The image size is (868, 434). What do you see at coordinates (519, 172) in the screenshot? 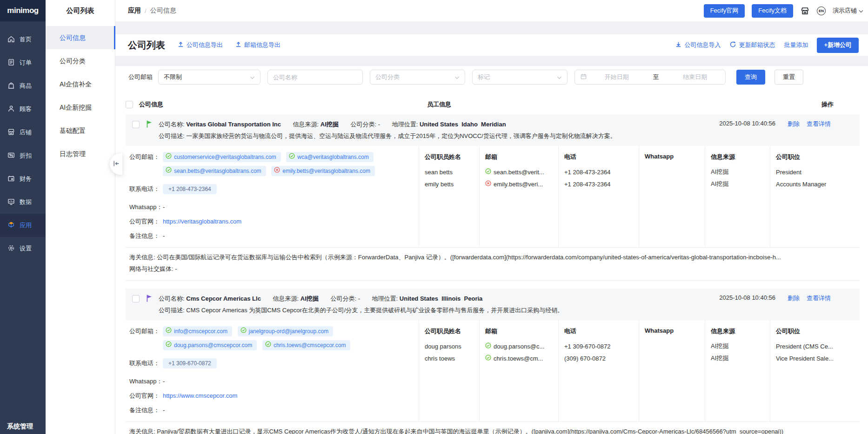
I see `employee-email: sean.betts@verit...` at bounding box center [519, 172].